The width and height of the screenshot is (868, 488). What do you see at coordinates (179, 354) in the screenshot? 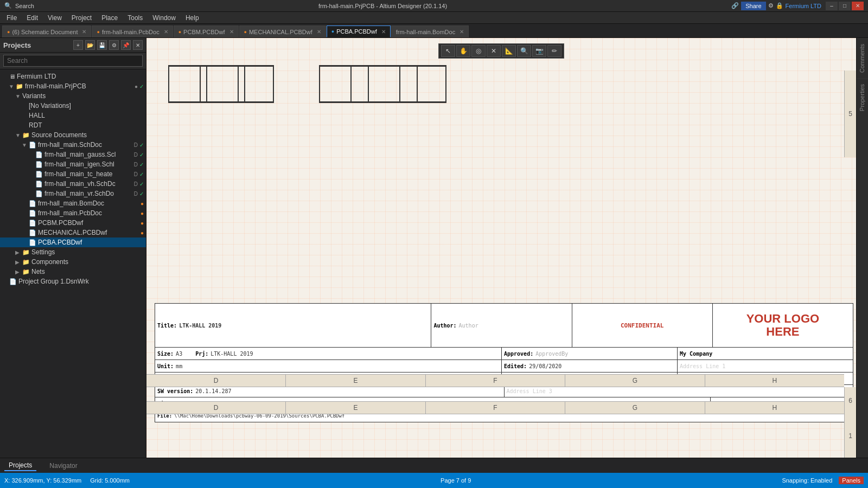
I see `size-value: A3` at bounding box center [179, 354].